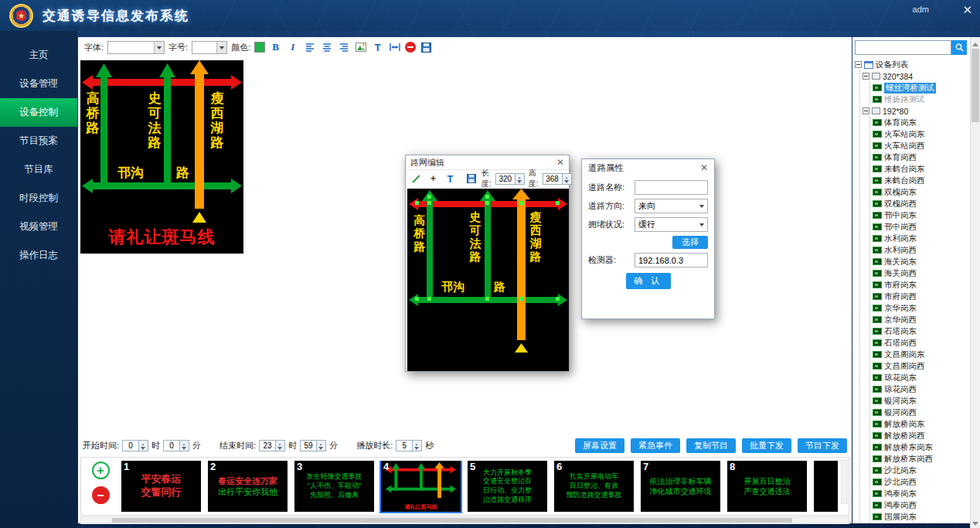 The height and width of the screenshot is (528, 980). Describe the element at coordinates (420, 486) in the screenshot. I see `program-thumbnail-4-selected: 4` at that location.